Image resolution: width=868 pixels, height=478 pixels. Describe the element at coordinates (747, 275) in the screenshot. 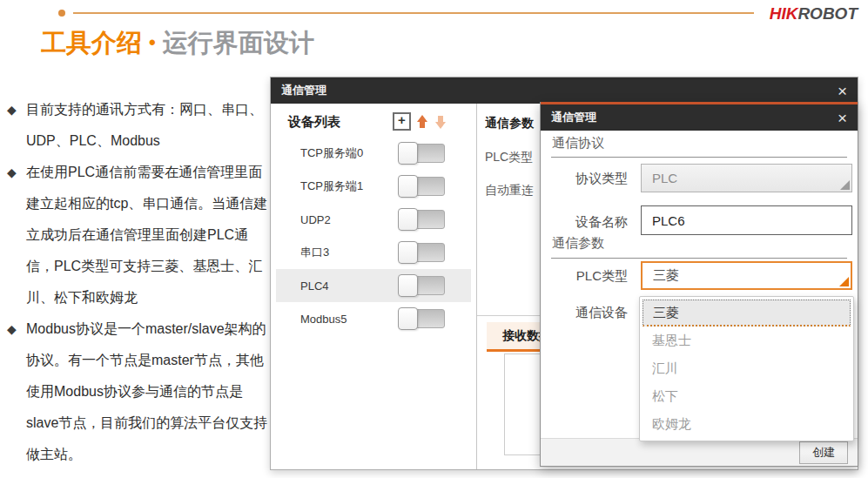

I see `plc-type-dropdown: 三菱` at that location.